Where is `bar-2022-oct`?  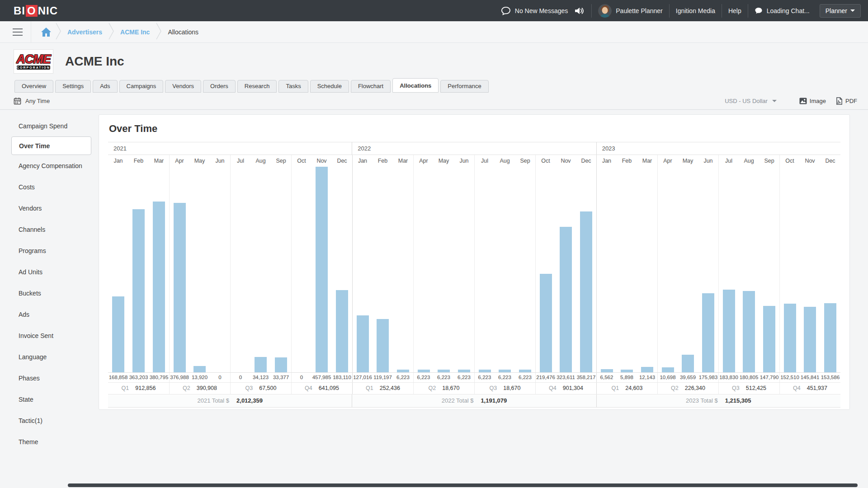
bar-2022-oct is located at coordinates (546, 323).